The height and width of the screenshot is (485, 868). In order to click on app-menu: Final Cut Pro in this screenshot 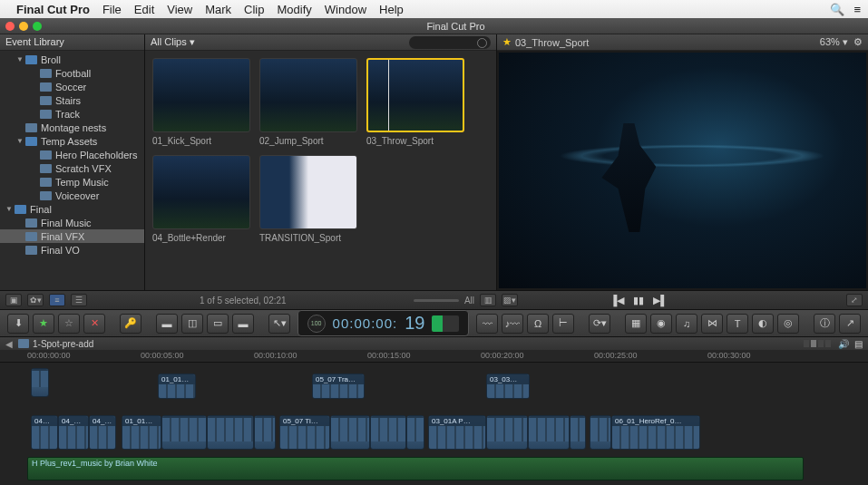, I will do `click(53, 9)`.